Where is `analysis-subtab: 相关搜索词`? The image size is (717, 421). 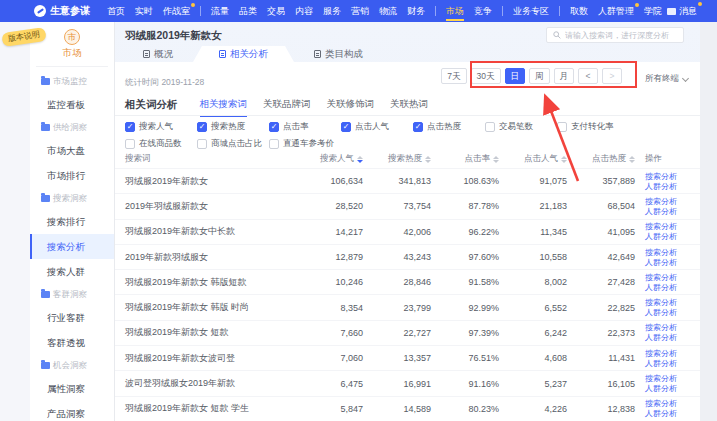
analysis-subtab: 相关搜索词 is located at coordinates (224, 104).